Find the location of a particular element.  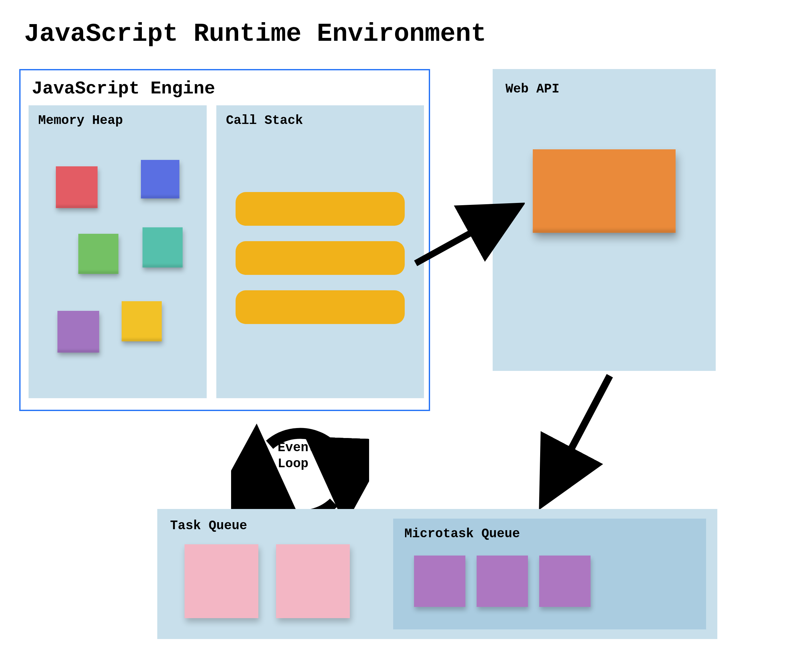

arrow-webapi-to-microtask is located at coordinates (578, 440).